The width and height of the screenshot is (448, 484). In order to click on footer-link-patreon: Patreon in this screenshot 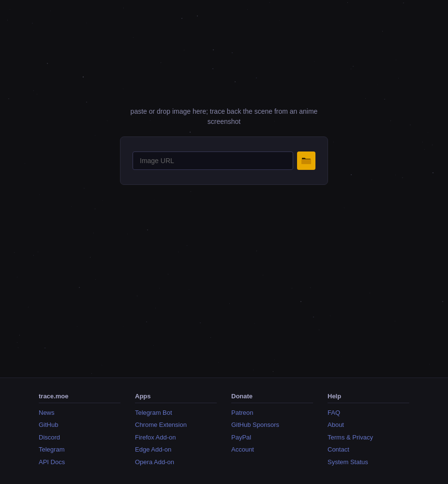, I will do `click(272, 413)`.